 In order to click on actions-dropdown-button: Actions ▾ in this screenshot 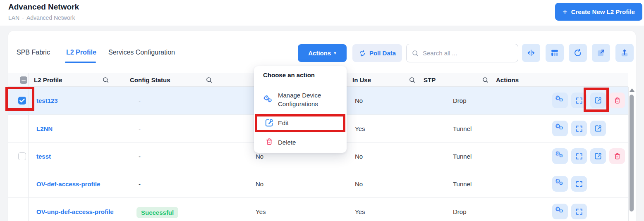, I will do `click(322, 53)`.